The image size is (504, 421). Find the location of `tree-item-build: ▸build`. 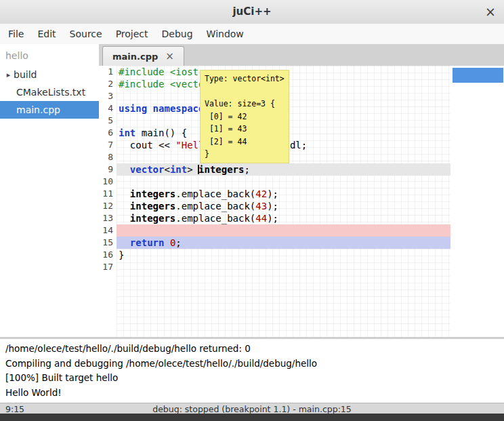

tree-item-build: ▸build is located at coordinates (49, 75).